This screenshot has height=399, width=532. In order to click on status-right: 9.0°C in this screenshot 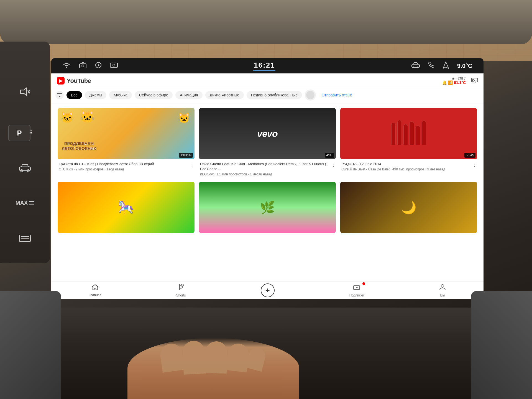, I will do `click(442, 66)`.